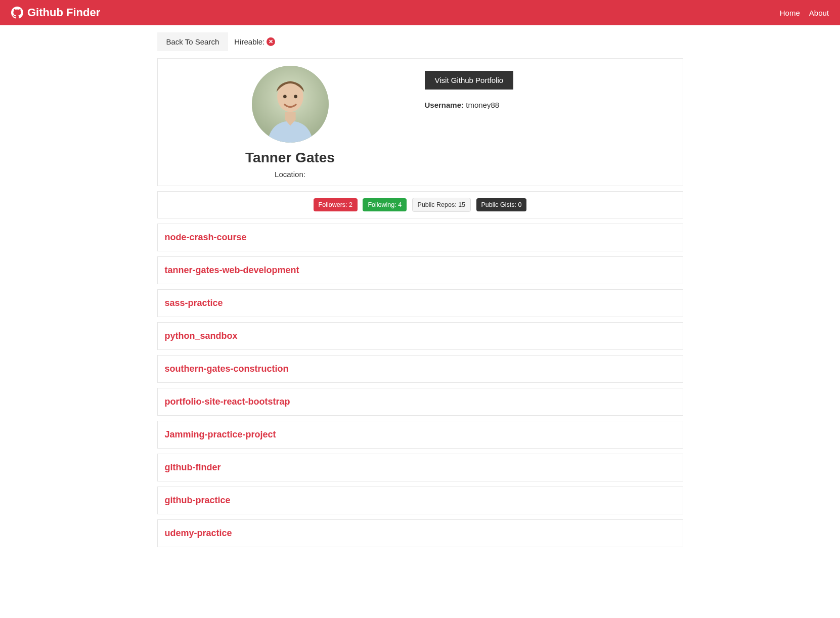 The width and height of the screenshot is (840, 618). I want to click on profile-right: Visit Github Portfolio Username: tmoney8…, so click(550, 122).